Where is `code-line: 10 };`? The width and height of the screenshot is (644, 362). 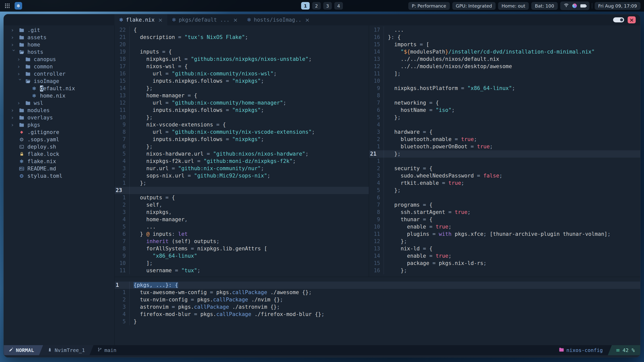
code-line: 10 }; is located at coordinates (242, 118).